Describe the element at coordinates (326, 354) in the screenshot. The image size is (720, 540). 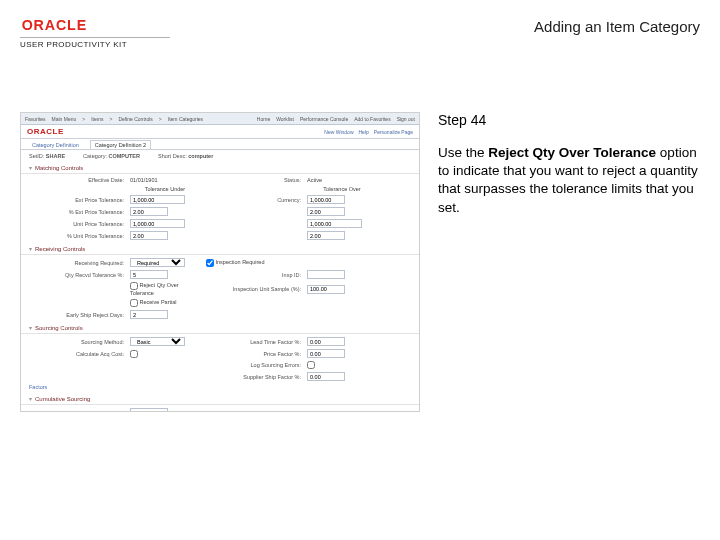
I see `input-pricefactor` at that location.